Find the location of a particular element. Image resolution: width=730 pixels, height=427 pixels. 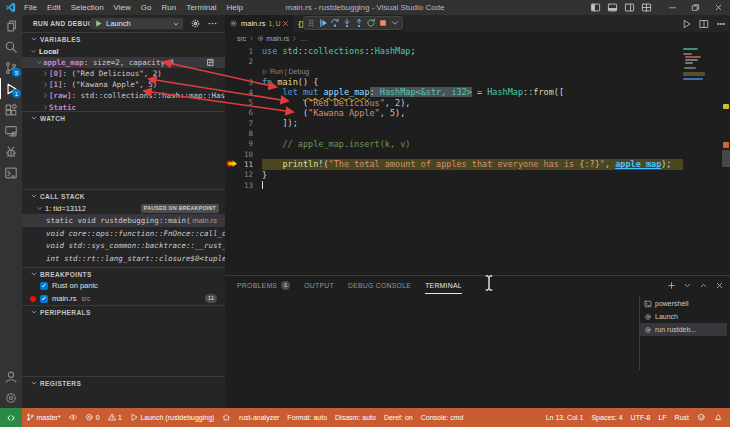

section-call-stack: CALL STACK is located at coordinates (124, 196).